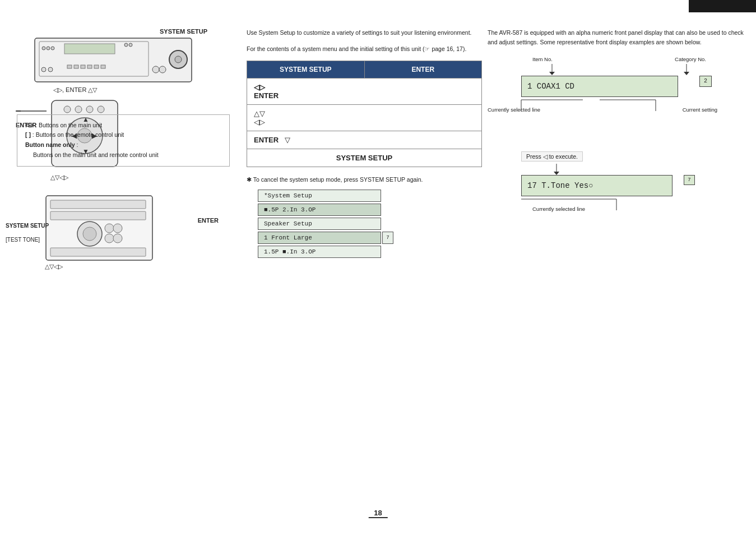 Image resolution: width=756 pixels, height=535 pixels. Describe the element at coordinates (364, 70) in the screenshot. I see `op-table-header: SYSTEM SETUP ENTER` at that location.